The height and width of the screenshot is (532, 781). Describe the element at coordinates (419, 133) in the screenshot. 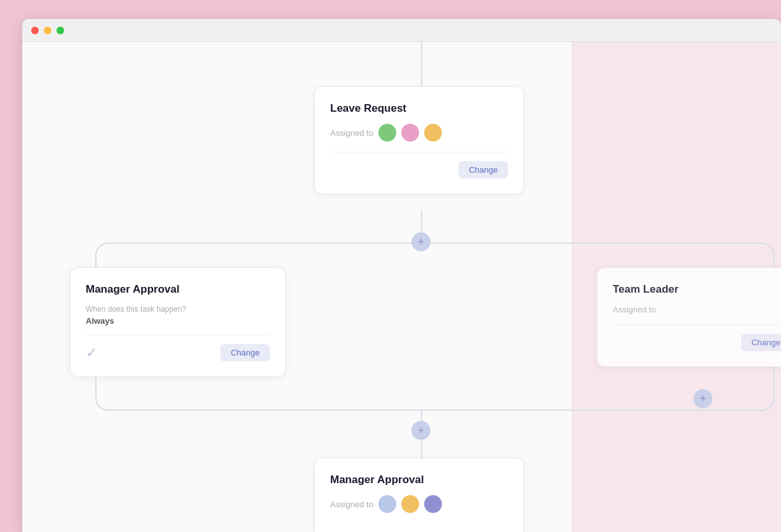

I see `leave-request-assigned-row: Assigned to` at that location.